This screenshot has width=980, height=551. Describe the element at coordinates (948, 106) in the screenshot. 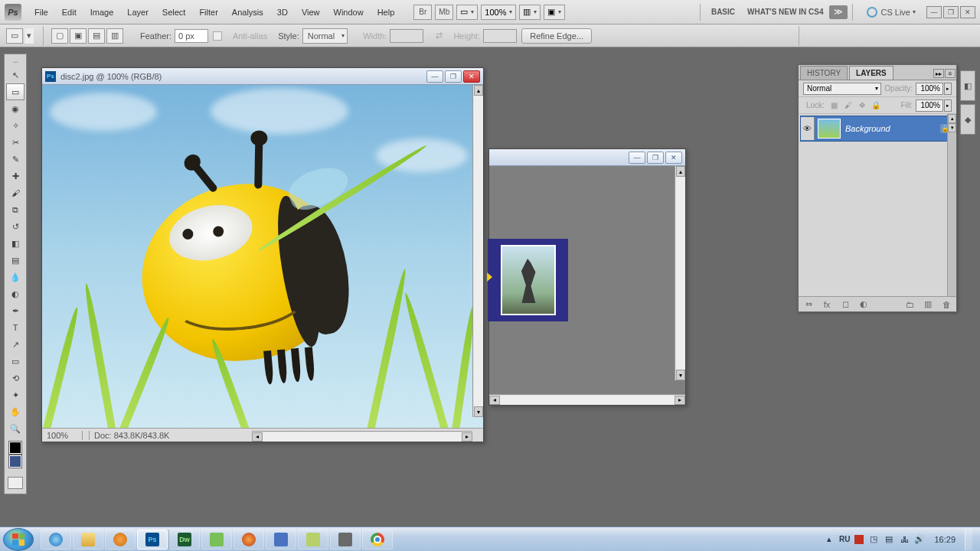

I see `fill-flyout-icon: ▸` at that location.